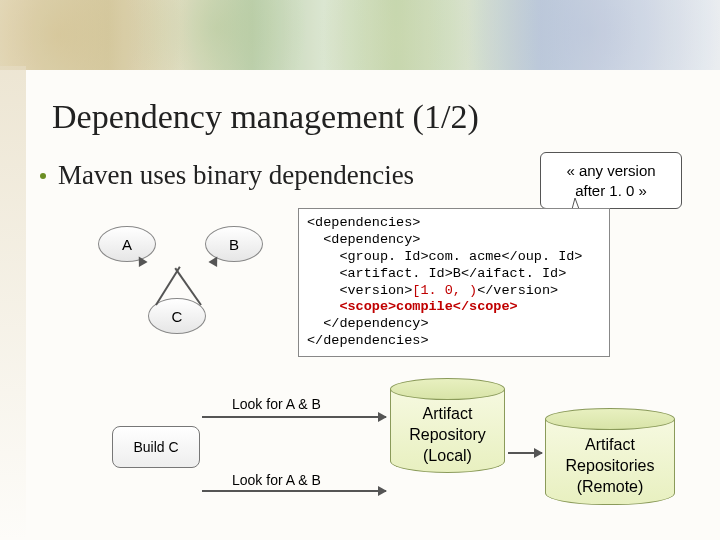 The width and height of the screenshot is (720, 540). I want to click on banner-decoration, so click(360, 35).